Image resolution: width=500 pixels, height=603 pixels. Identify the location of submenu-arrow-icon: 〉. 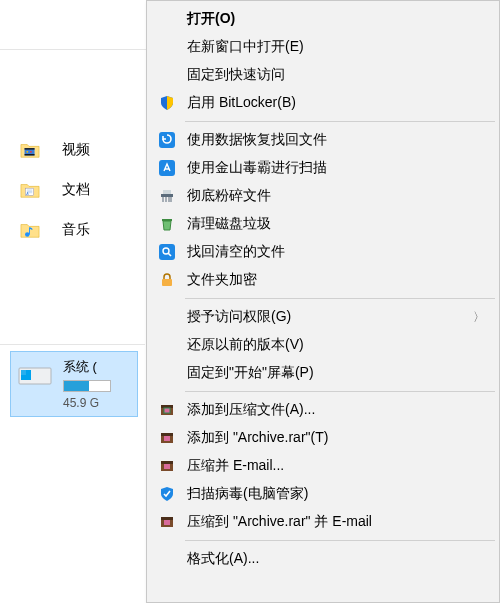
(479, 318).